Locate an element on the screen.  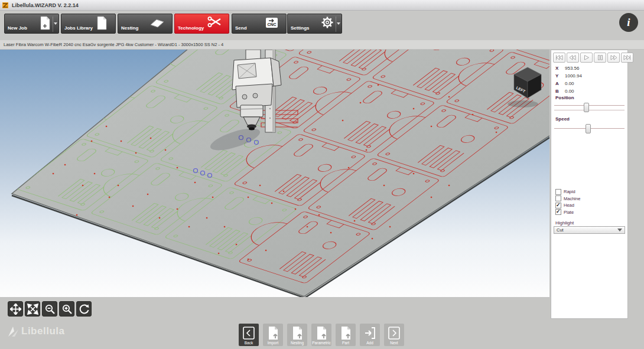
nesting-button: Nesting is located at coordinates (145, 24).